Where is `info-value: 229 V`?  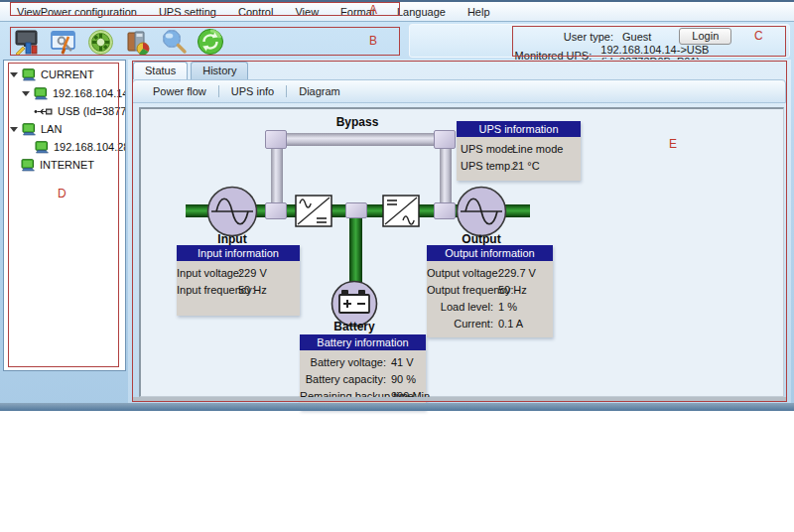
info-value: 229 V is located at coordinates (252, 274).